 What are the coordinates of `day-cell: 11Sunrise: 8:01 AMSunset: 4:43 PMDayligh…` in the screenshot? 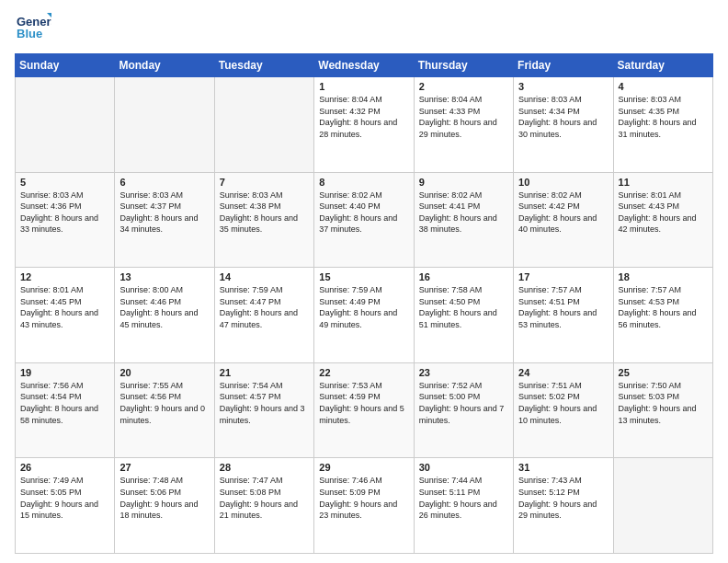 It's located at (663, 220).